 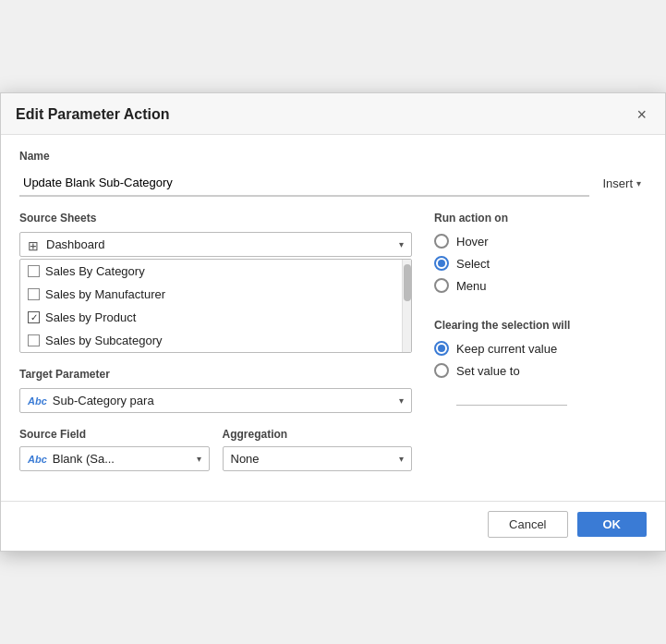 What do you see at coordinates (115, 458) in the screenshot?
I see `source-field-dropdown: Abc Blank (Sa... ▾` at bounding box center [115, 458].